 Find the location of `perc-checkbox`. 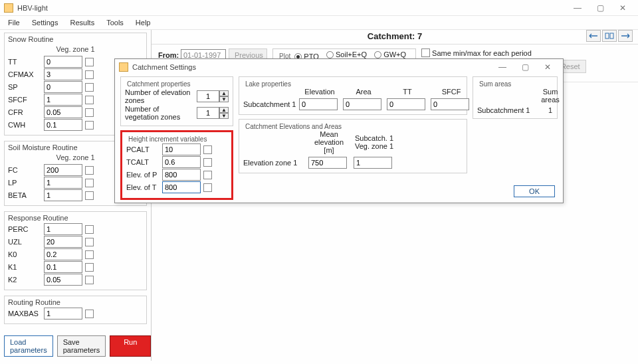

perc-checkbox is located at coordinates (89, 230).